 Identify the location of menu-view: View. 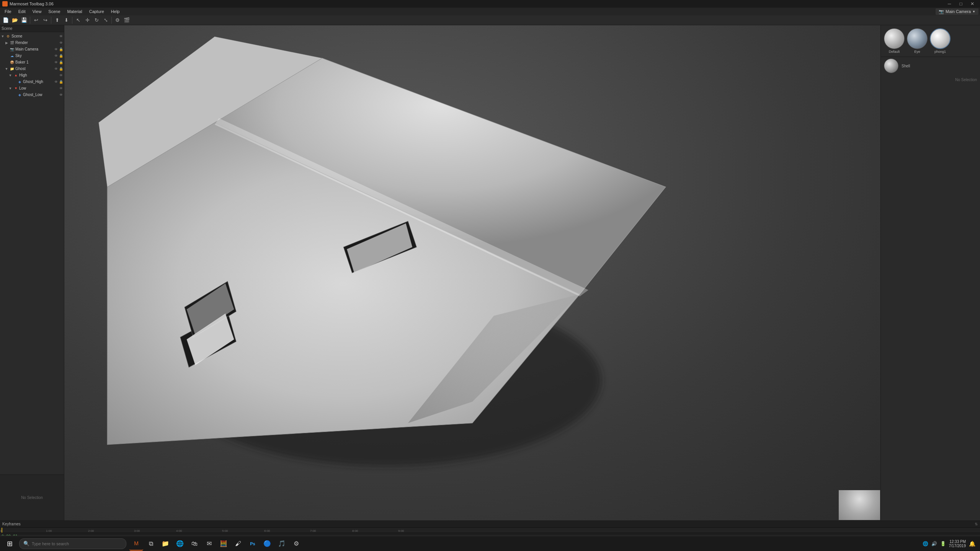
(37, 11).